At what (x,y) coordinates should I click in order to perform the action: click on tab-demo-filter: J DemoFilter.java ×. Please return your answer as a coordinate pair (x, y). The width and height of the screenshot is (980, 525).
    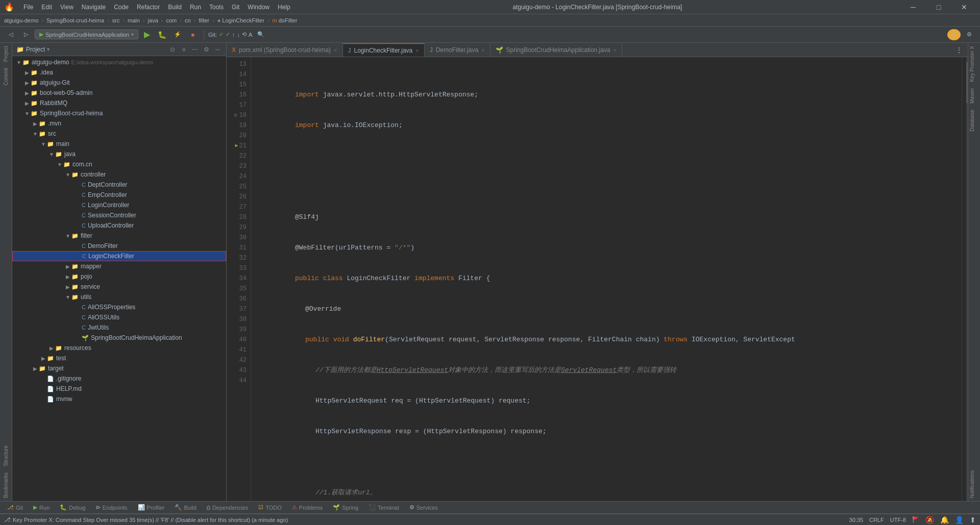
    Looking at the image, I should click on (457, 50).